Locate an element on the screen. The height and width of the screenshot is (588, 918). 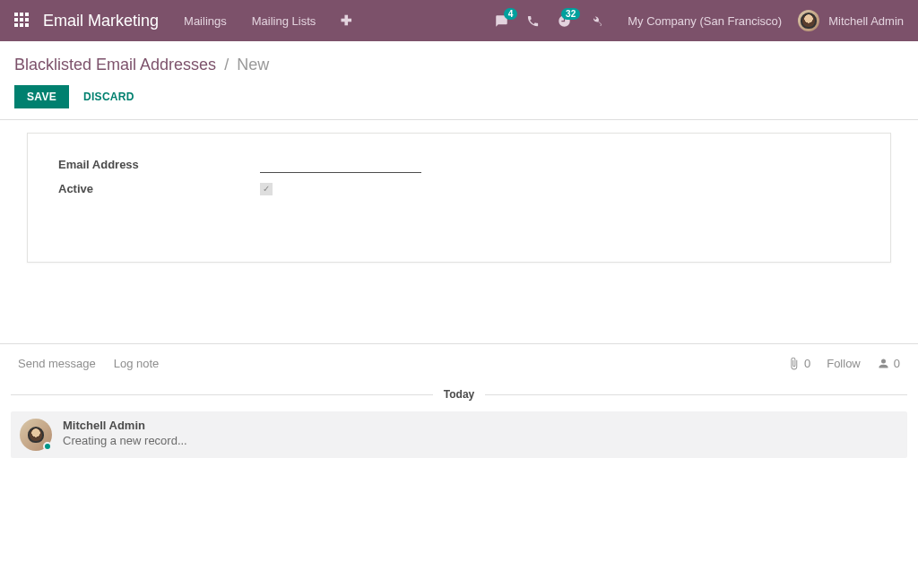
date-separator: Today is located at coordinates (459, 394).